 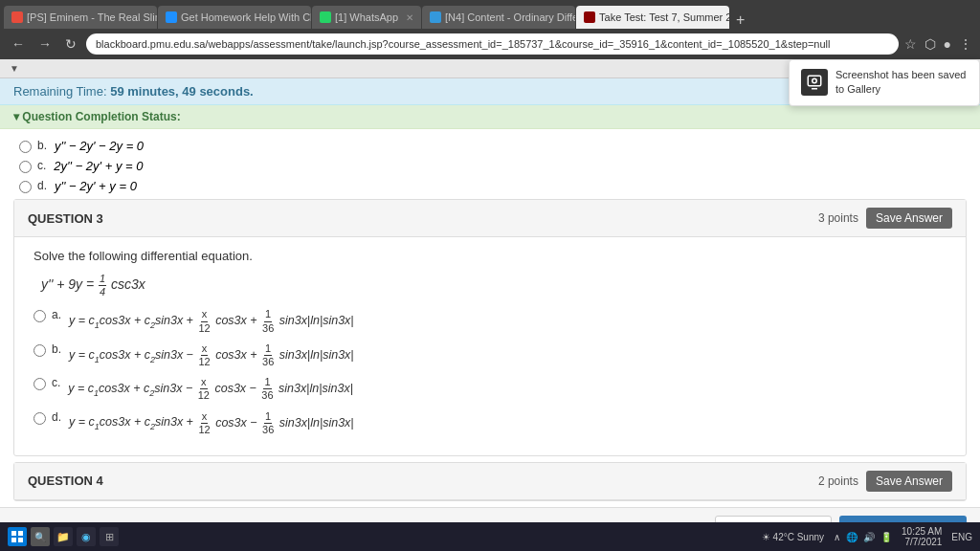 I want to click on q3-option-a: a. y = c1cos3x + c2sin3x + x12 cos3x + 1…, so click(x=490, y=321).